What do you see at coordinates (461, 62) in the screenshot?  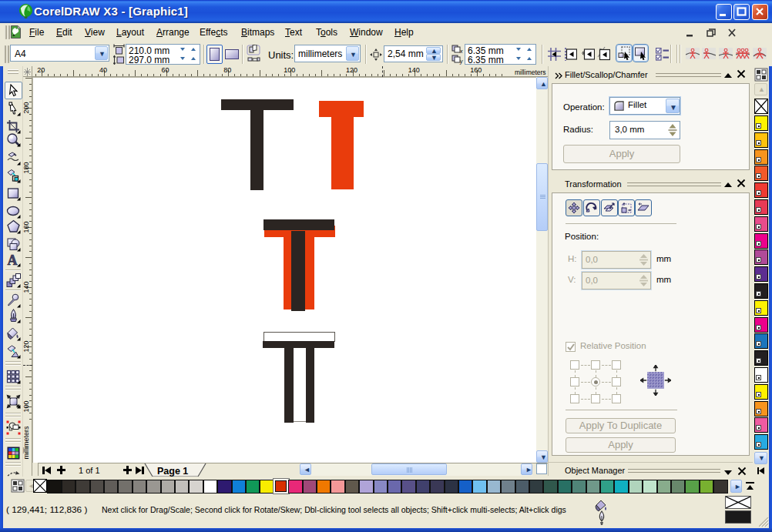 I see `svg-text: y` at bounding box center [461, 62].